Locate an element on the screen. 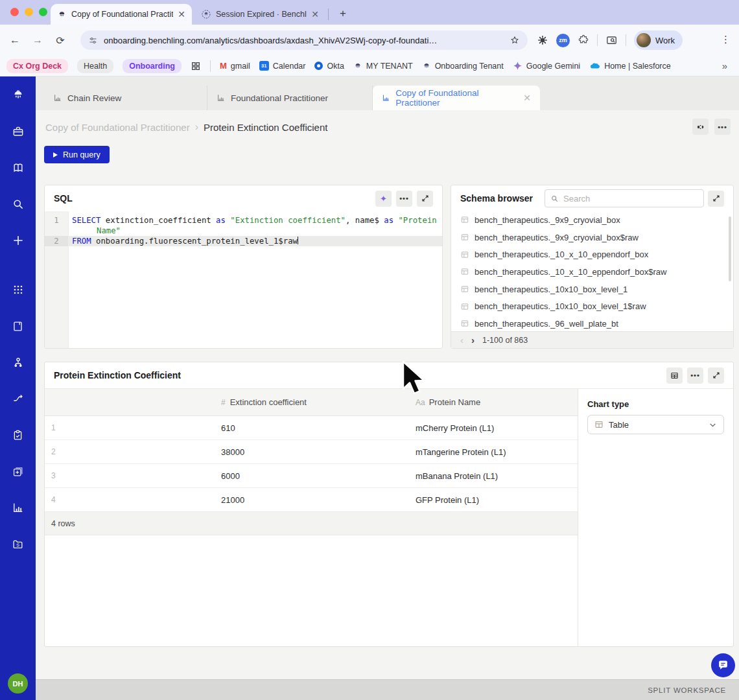 The width and height of the screenshot is (739, 700). apps-grid-icon is located at coordinates (196, 66).